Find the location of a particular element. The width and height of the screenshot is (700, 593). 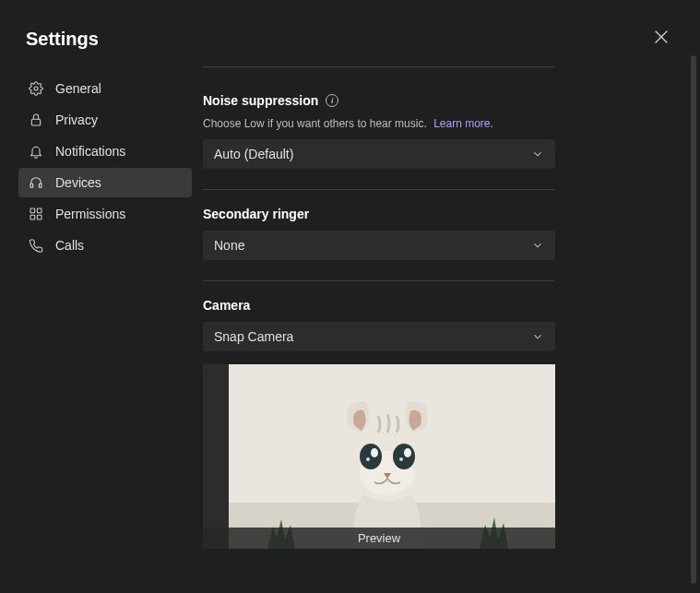

dropdown-value: None is located at coordinates (229, 245).